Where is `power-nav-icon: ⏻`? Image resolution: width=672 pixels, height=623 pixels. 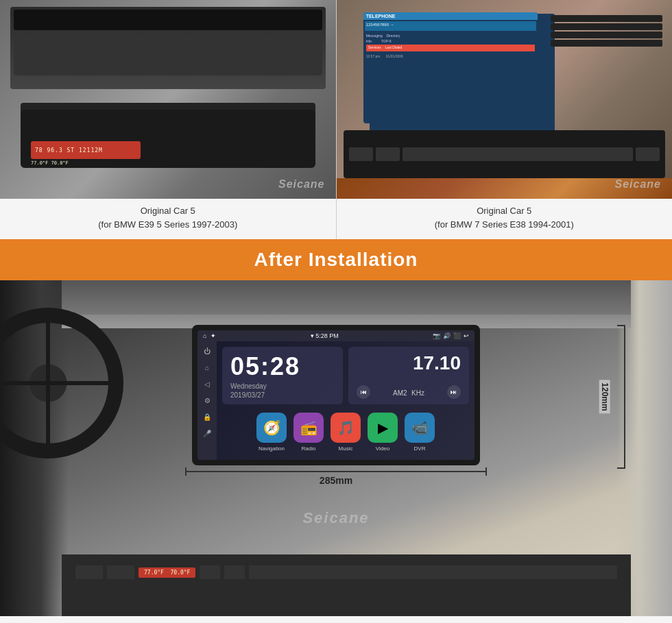
power-nav-icon: ⏻ is located at coordinates (207, 351).